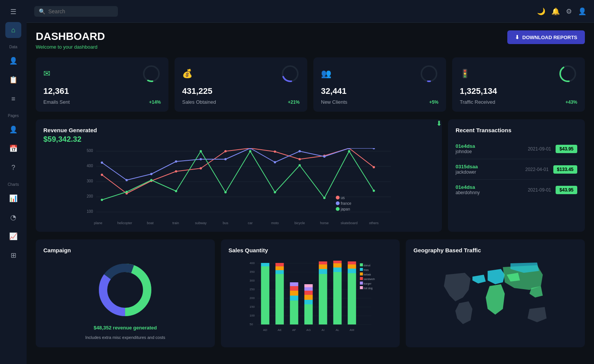 This screenshot has width=594, height=364. I want to click on sidebar-item-line: 📈, so click(13, 236).